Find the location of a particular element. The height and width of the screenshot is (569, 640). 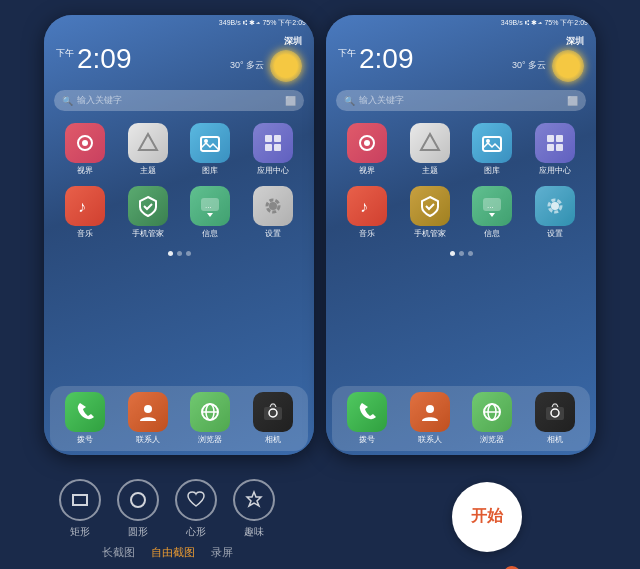

left-app-music: ♪ 音乐 is located at coordinates (85, 212).